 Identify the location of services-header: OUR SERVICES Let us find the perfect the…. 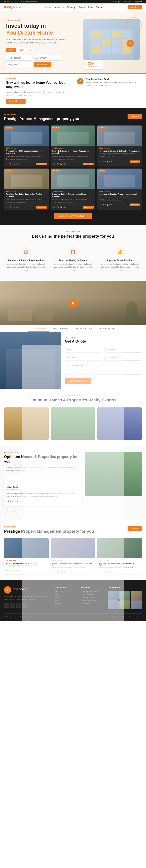
(73, 235).